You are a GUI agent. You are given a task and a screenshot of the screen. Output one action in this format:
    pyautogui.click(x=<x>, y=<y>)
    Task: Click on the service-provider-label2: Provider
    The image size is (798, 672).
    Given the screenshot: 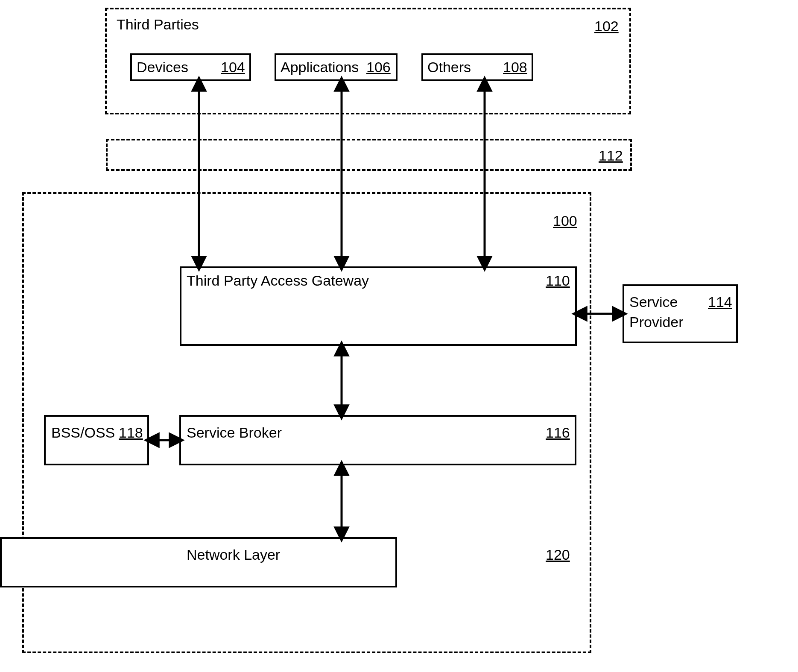 What is the action you would take?
    pyautogui.click(x=657, y=322)
    